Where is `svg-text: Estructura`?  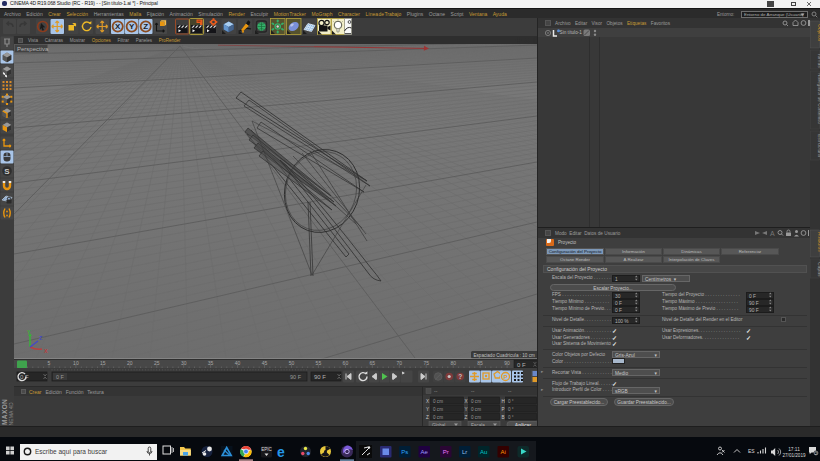 svg-text: Estructura is located at coordinates (818, 146).